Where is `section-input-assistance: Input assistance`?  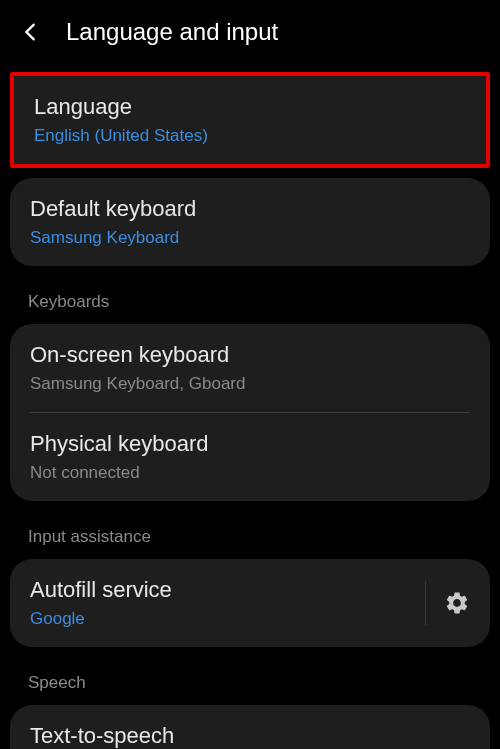 section-input-assistance: Input assistance is located at coordinates (250, 534).